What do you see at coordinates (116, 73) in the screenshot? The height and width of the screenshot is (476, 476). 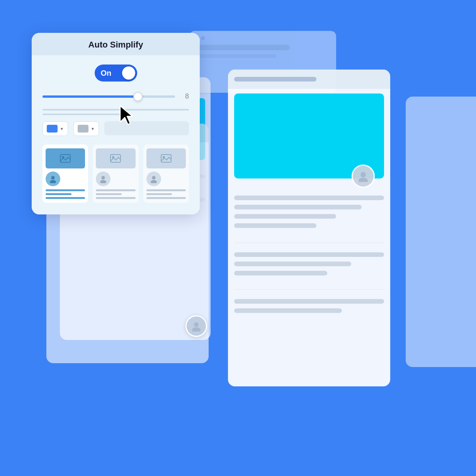 I see `toggle-row: On` at bounding box center [116, 73].